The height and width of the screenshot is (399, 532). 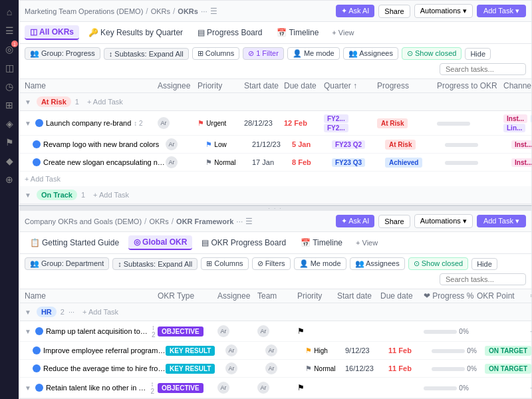 I want to click on add-task-row: + Add Task, so click(x=275, y=179).